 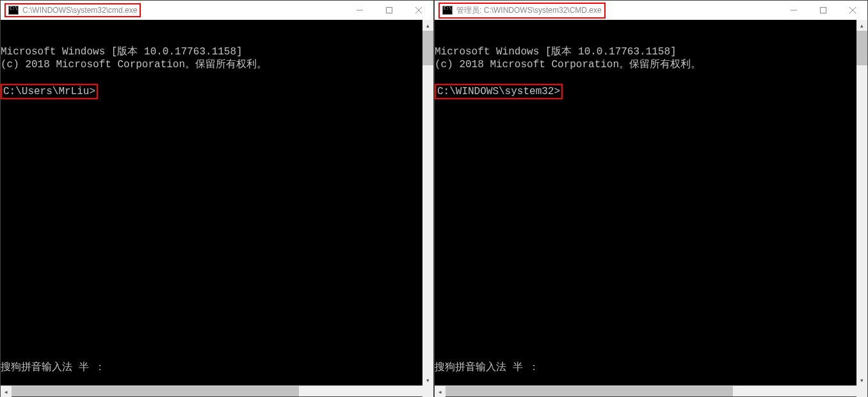 What do you see at coordinates (862, 202) in the screenshot?
I see `scrollbar-vertical-right: ▴ ▾` at bounding box center [862, 202].